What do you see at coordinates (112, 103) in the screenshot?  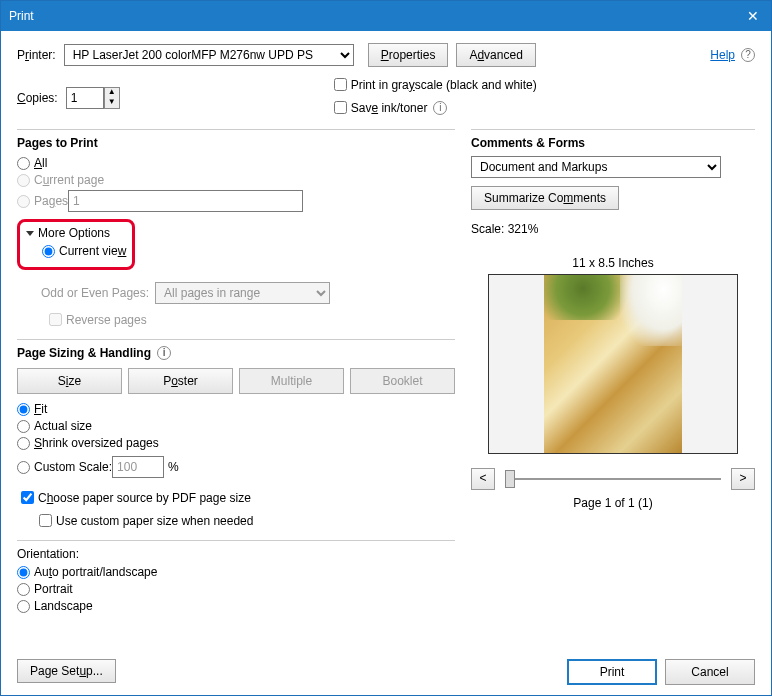 I see `spinner-down-icon: ▼` at bounding box center [112, 103].